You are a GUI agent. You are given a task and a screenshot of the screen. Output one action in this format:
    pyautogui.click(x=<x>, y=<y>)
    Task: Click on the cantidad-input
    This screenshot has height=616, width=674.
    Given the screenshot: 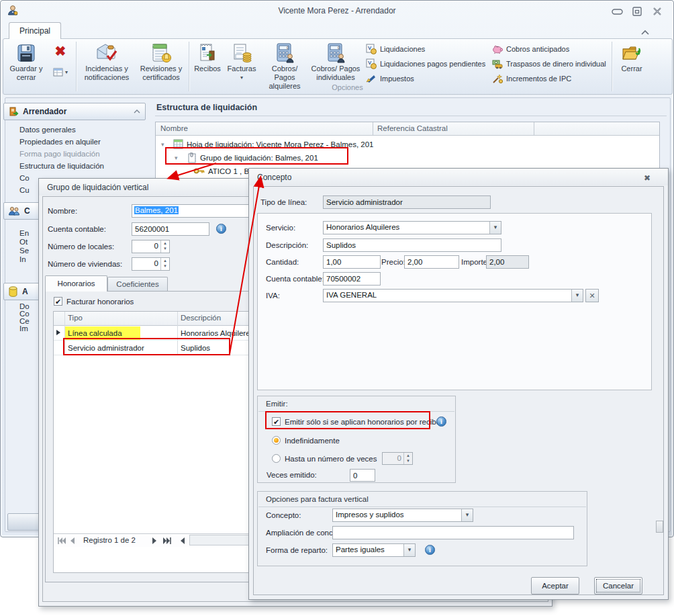 What is the action you would take?
    pyautogui.click(x=352, y=262)
    